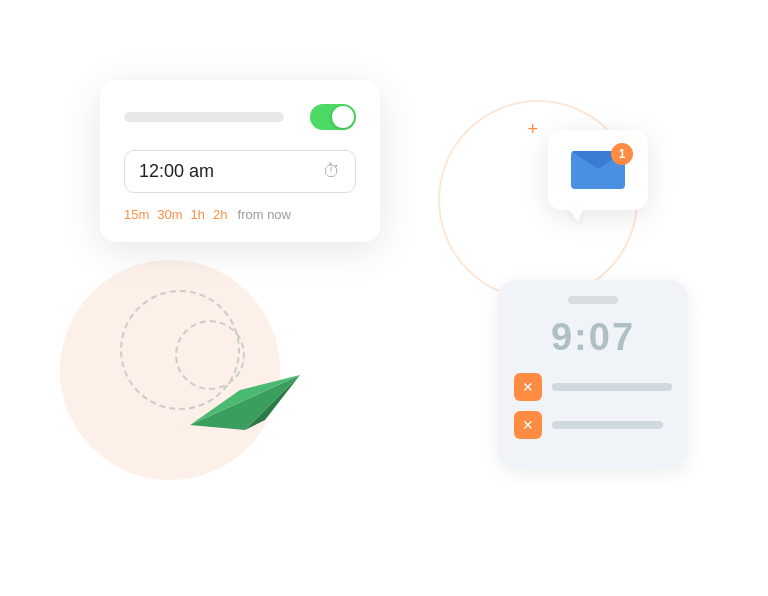 Image resolution: width=768 pixels, height=596 pixels. What do you see at coordinates (528, 425) in the screenshot?
I see `task-icon-symbol-2: ✕` at bounding box center [528, 425].